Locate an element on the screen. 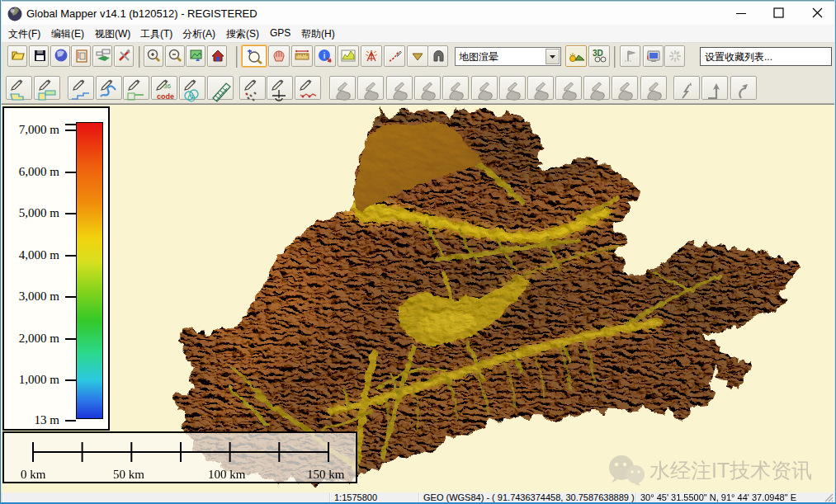 The image size is (836, 504). svg-text: code is located at coordinates (165, 97).